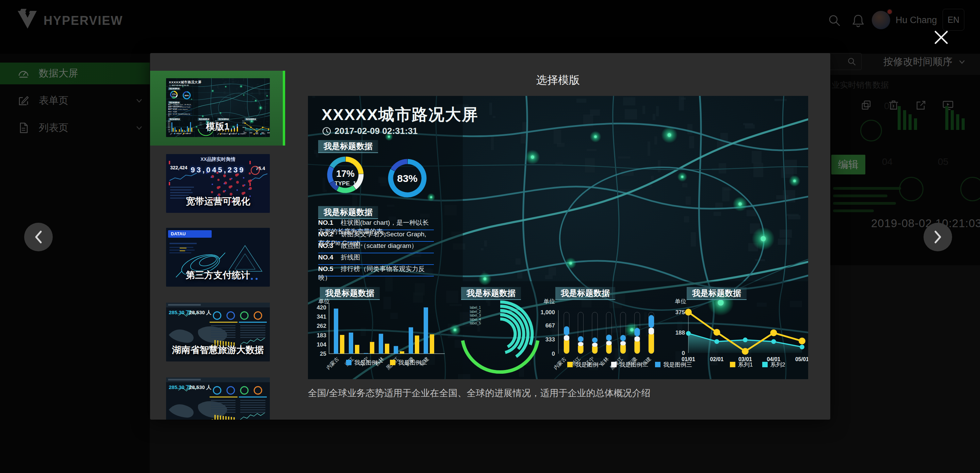 This screenshot has width=980, height=473. I want to click on selected-indicator-bar, so click(284, 108).